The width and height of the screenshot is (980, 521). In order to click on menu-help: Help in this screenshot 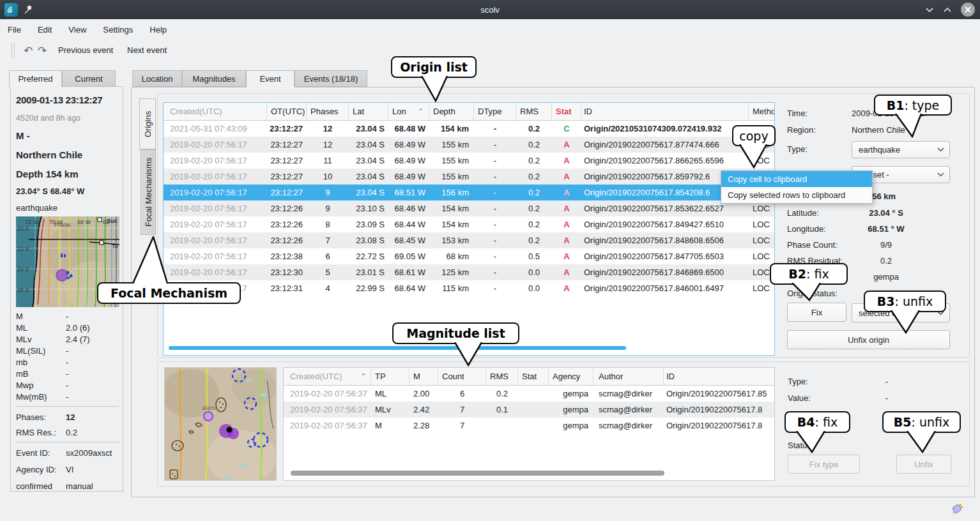, I will do `click(158, 29)`.